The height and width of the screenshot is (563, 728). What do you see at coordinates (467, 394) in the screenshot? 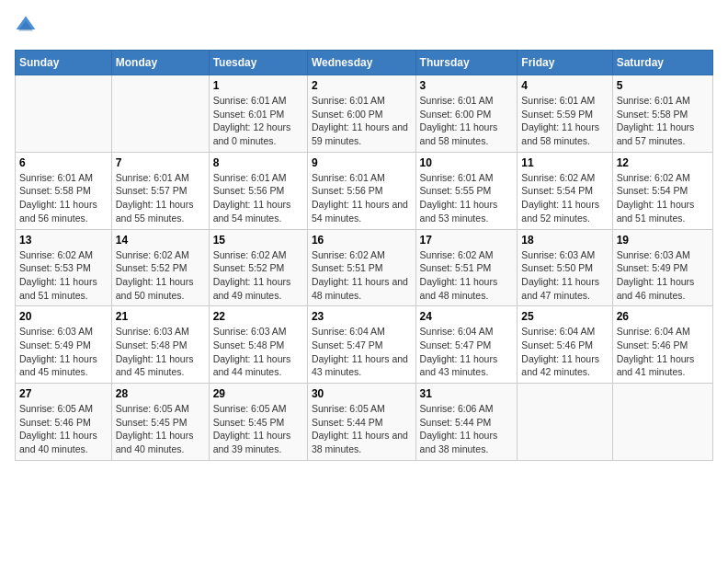
I see `day-number: 31` at bounding box center [467, 394].